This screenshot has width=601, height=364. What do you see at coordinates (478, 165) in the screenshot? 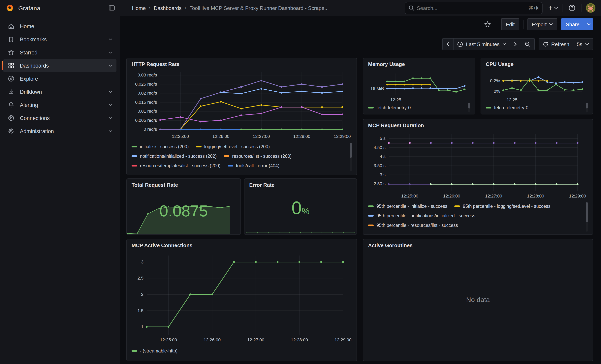
I see `mcp-request-duration-chart: 2.50 s3 s3.50 s4 s4.50 s5 s12:25:0012:26…` at bounding box center [478, 165].